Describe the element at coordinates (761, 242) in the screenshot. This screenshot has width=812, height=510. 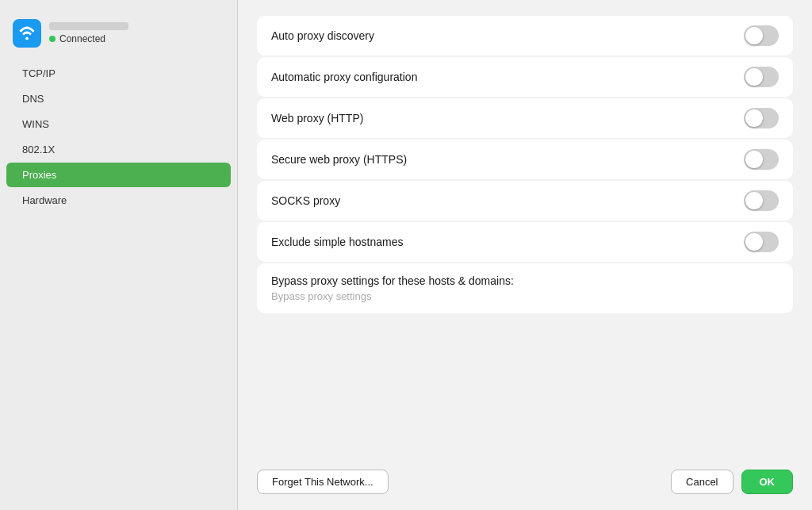
I see `toggle-exclude-hostnames` at that location.